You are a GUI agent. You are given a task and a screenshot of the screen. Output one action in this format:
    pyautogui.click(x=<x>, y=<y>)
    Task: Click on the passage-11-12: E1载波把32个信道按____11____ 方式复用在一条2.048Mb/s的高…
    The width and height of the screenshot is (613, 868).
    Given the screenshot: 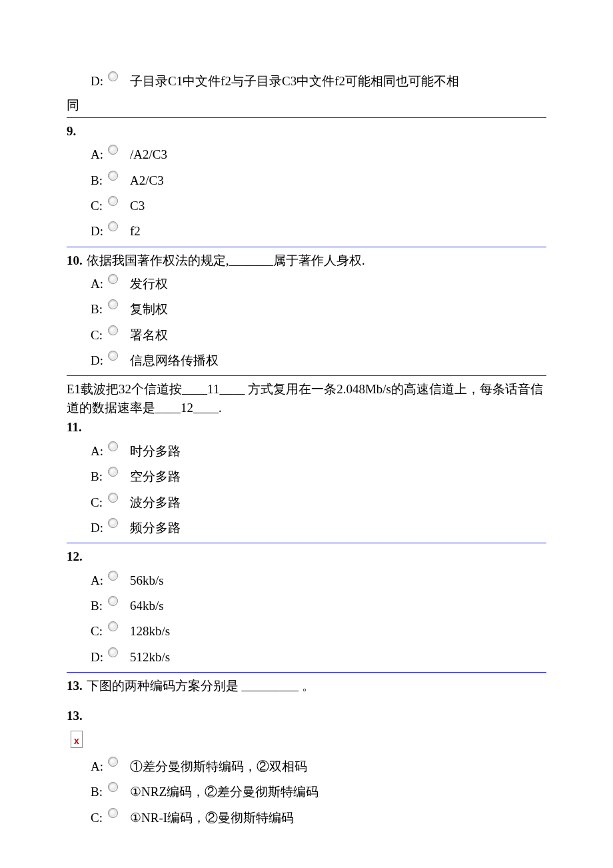 What is the action you would take?
    pyautogui.click(x=306, y=399)
    